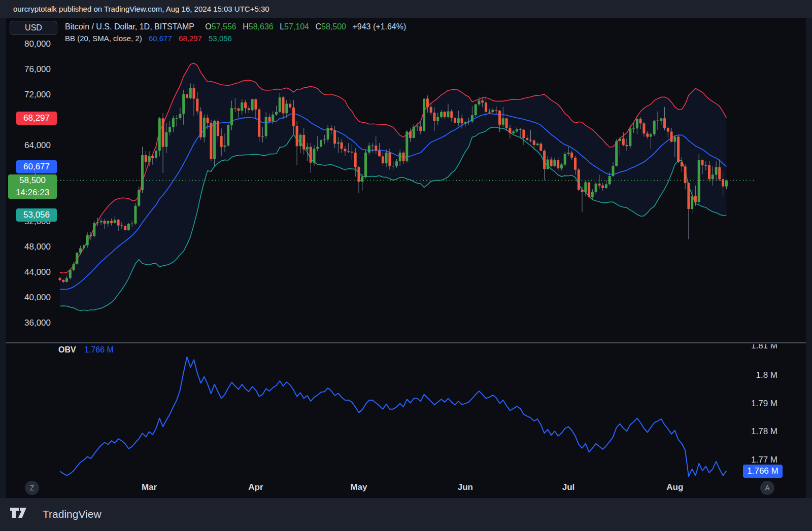 This screenshot has height=531, width=812. What do you see at coordinates (406, 343) in the screenshot?
I see `pane-divider` at bounding box center [406, 343].